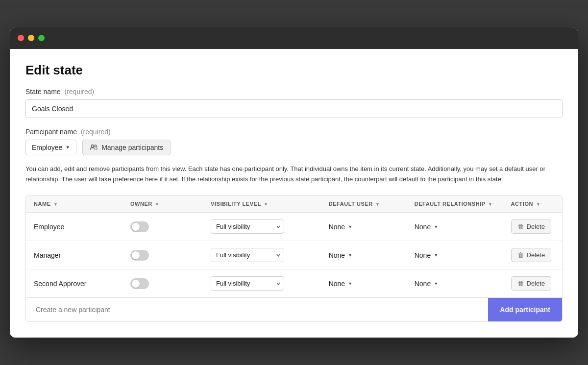 This screenshot has height=365, width=588. What do you see at coordinates (31, 38) in the screenshot?
I see `minimize-button` at bounding box center [31, 38].